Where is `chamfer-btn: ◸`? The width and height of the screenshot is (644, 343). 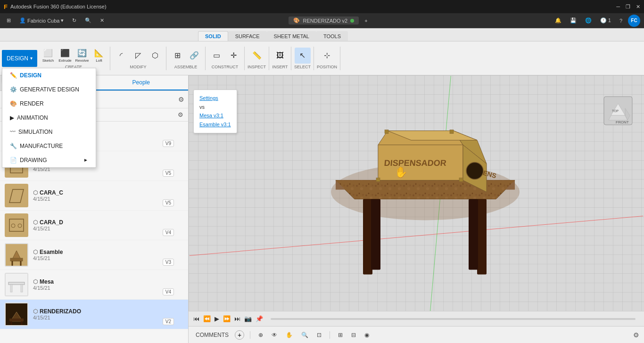
chamfer-btn: ◸ is located at coordinates (138, 56).